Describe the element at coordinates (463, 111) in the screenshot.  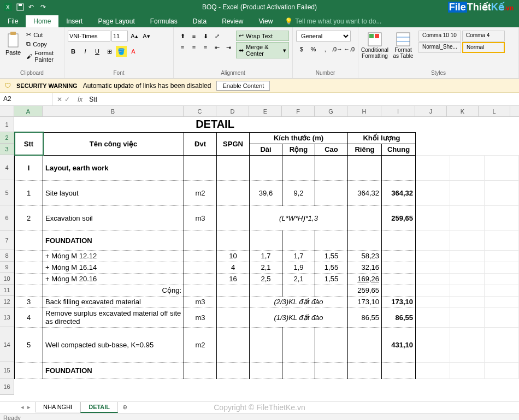
I see `column-header-K: K` at that location.